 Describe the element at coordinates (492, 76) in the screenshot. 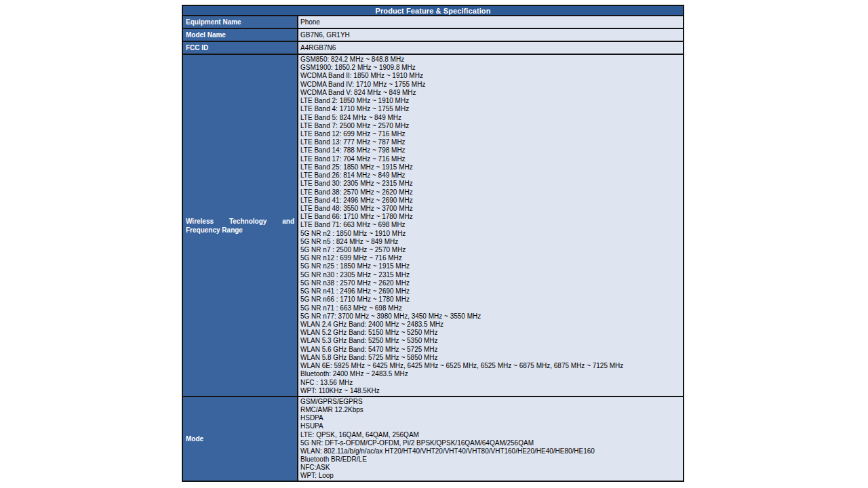

I see `frequency-range-line: WCDMA Band II: 1850 MHz ~ 1910 MHz` at that location.